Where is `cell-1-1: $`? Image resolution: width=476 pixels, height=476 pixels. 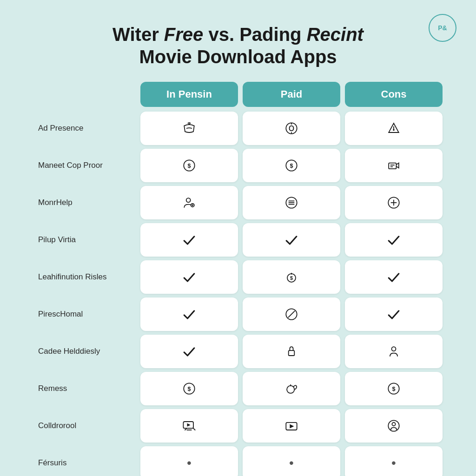 cell-1-1: $ is located at coordinates (189, 165).